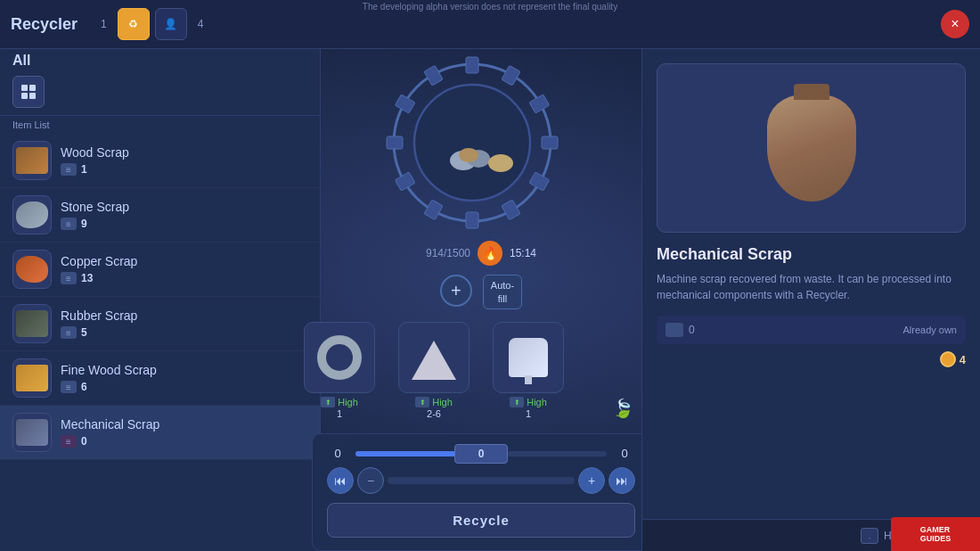 The height and width of the screenshot is (551, 980). I want to click on wood-item-info: Wood Scrap 1, so click(184, 160).